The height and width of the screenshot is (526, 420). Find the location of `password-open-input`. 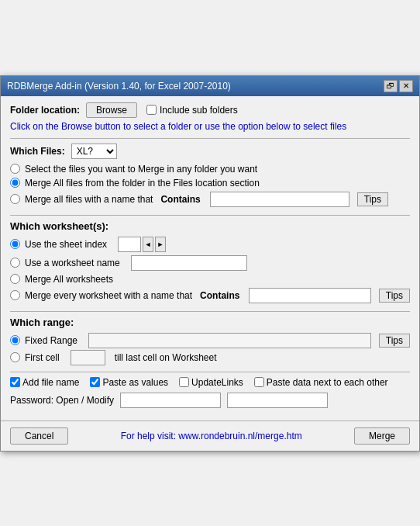

password-open-input is located at coordinates (170, 400).